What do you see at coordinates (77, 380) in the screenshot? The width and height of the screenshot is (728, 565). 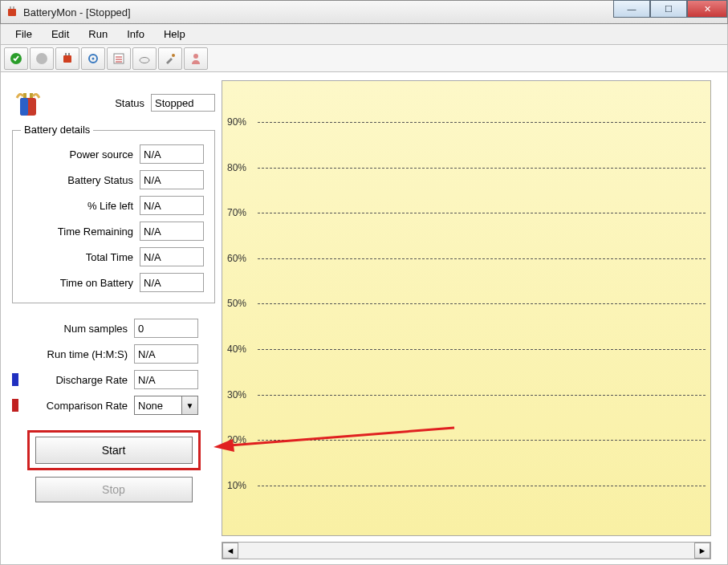 I see `discharge-rate-label: Discharge Rate` at bounding box center [77, 380].